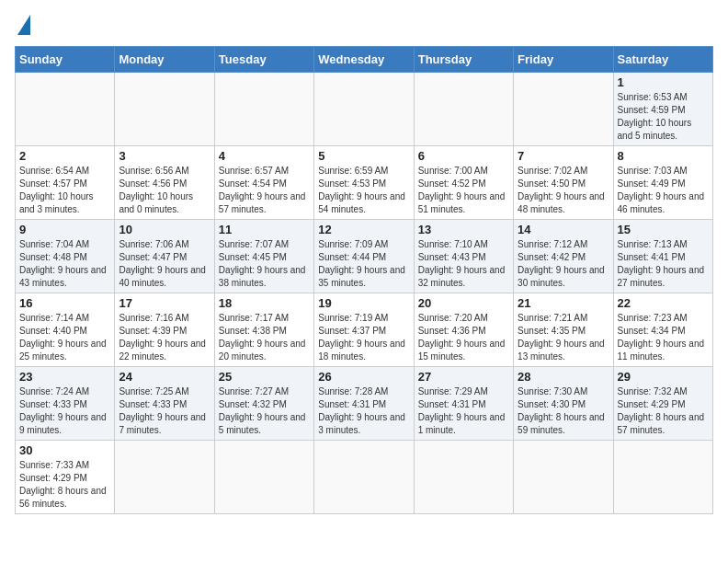 This screenshot has width=728, height=563. Describe the element at coordinates (463, 190) in the screenshot. I see `day-info: Sunrise: 7:00 AM Sunset: 4:52 PM Dayligh…` at that location.